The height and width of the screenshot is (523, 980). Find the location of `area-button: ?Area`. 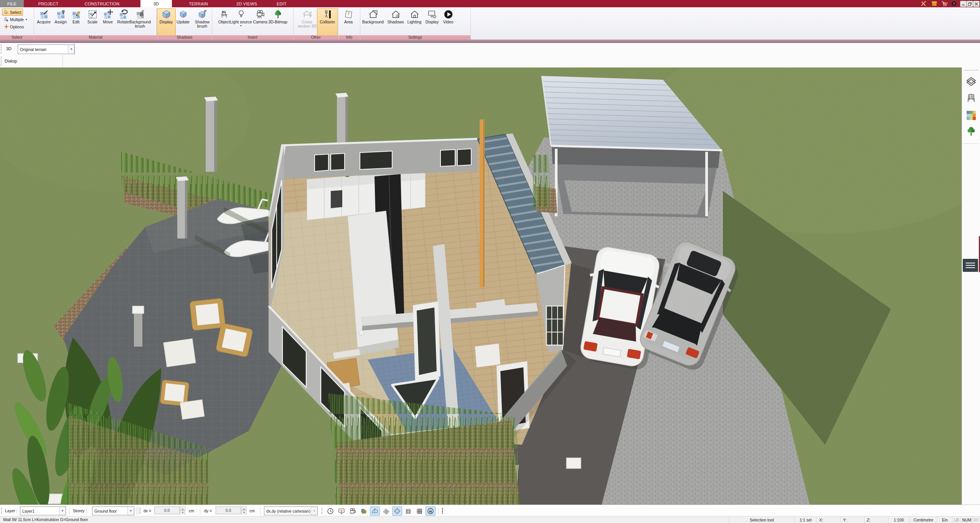

area-button: ?Area is located at coordinates (348, 22).